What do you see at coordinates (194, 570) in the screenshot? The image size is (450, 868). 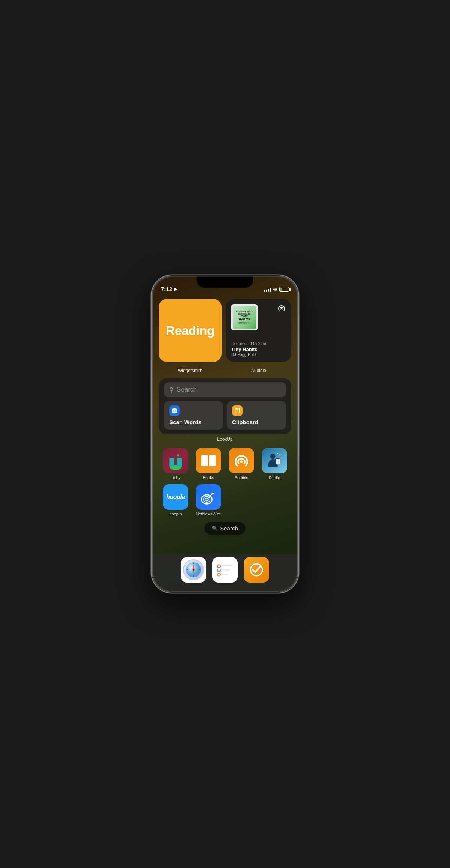 I see `safari-compass` at bounding box center [194, 570].